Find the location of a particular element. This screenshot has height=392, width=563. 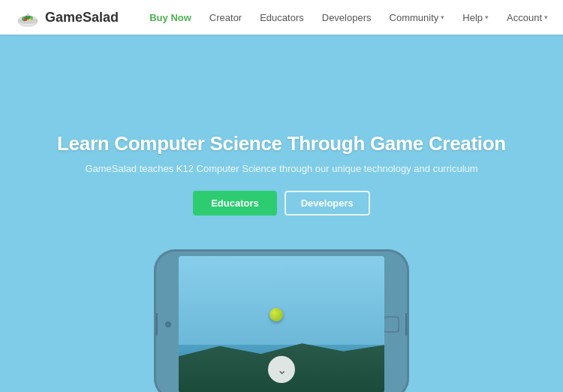

phone-sky is located at coordinates (282, 300).